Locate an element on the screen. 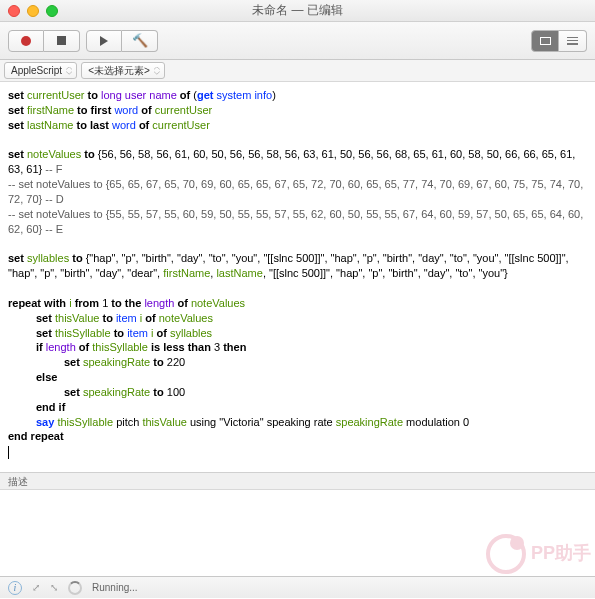 The height and width of the screenshot is (599, 595). minimize-button is located at coordinates (33, 11).